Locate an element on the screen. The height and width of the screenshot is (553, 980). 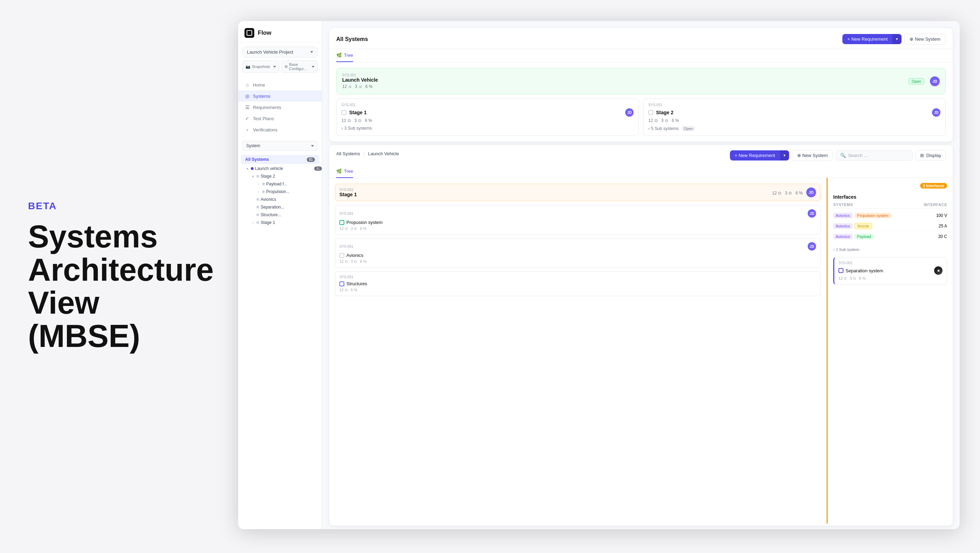
expand-icon: › is located at coordinates (259, 192).